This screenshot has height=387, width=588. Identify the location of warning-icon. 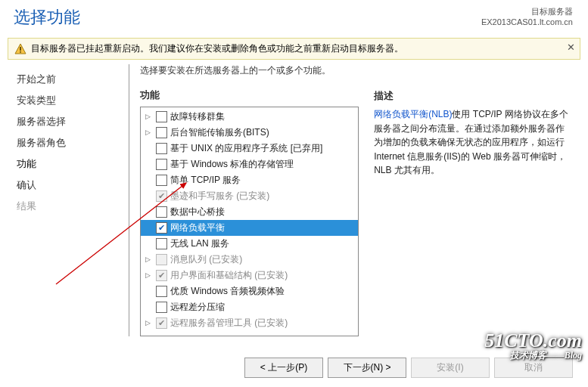
(20, 49).